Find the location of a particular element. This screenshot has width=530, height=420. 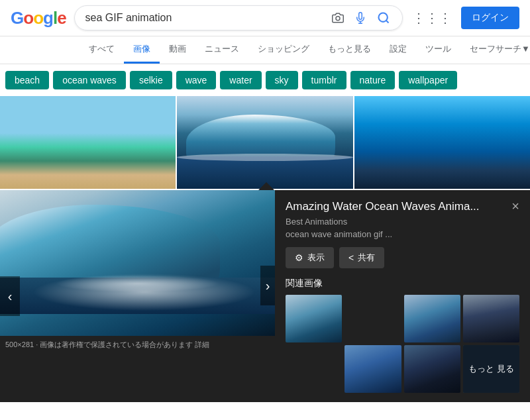

tab-more: もっと見る is located at coordinates (350, 50).